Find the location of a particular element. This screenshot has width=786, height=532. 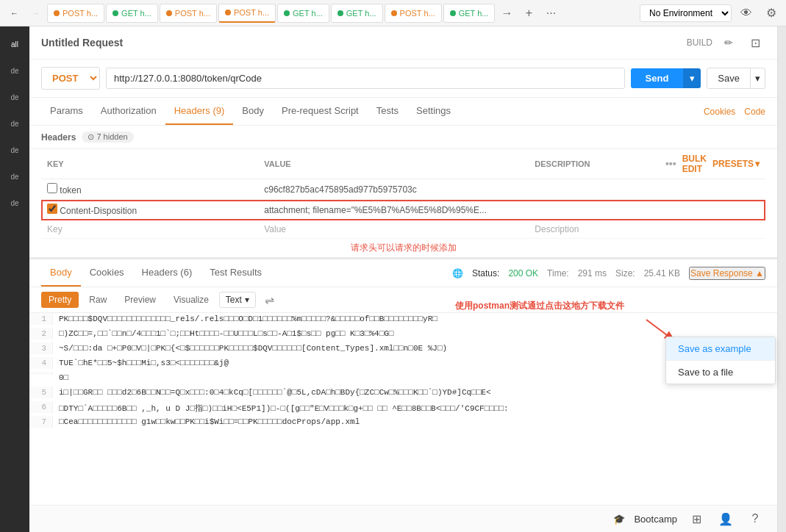

sidebar-item-4: de is located at coordinates (15, 150).